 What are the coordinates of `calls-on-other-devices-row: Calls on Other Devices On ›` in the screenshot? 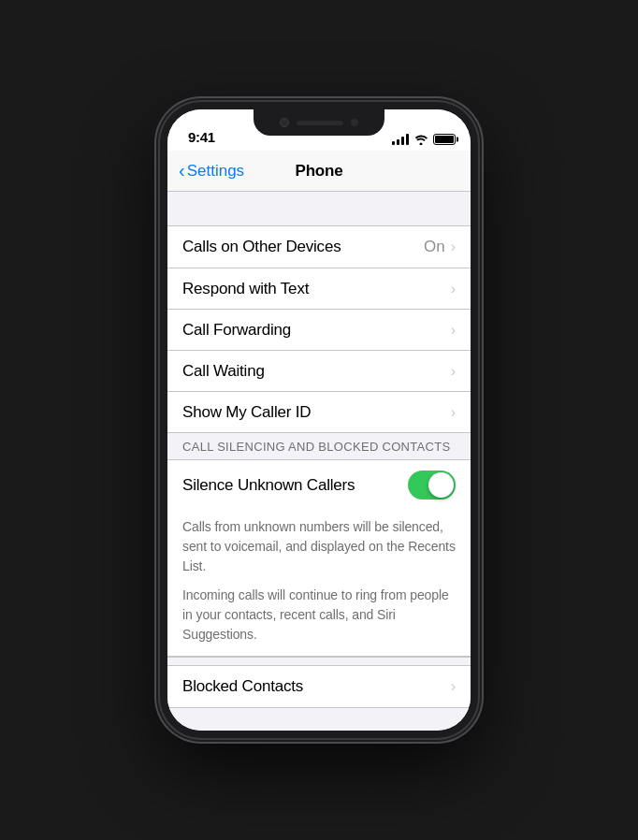 It's located at (319, 247).